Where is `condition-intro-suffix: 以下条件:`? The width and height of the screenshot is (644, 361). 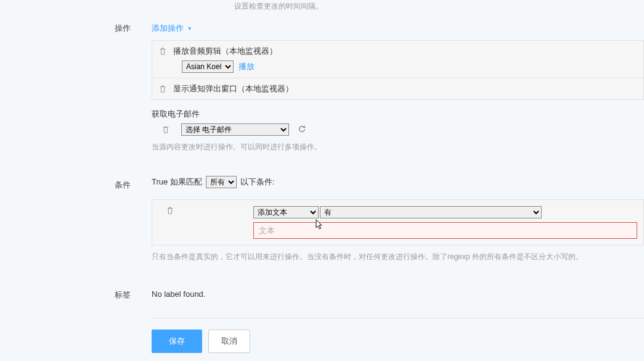
condition-intro-suffix: 以下条件: is located at coordinates (258, 182).